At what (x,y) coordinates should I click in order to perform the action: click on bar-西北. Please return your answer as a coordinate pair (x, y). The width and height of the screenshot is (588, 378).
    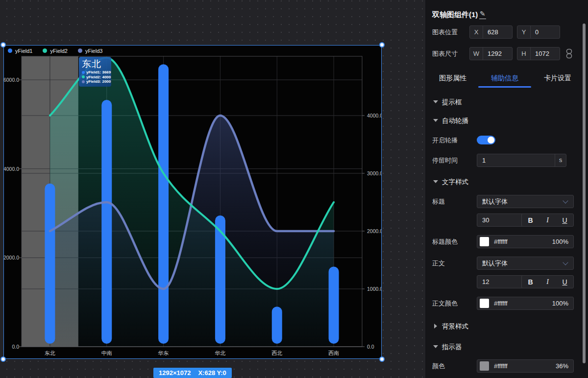
    Looking at the image, I should click on (277, 325).